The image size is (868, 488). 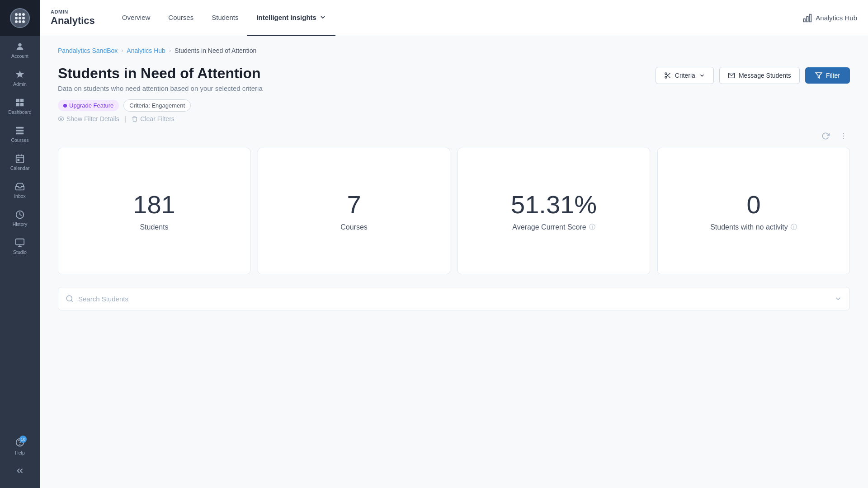 What do you see at coordinates (826, 136) in the screenshot?
I see `refresh-button` at bounding box center [826, 136].